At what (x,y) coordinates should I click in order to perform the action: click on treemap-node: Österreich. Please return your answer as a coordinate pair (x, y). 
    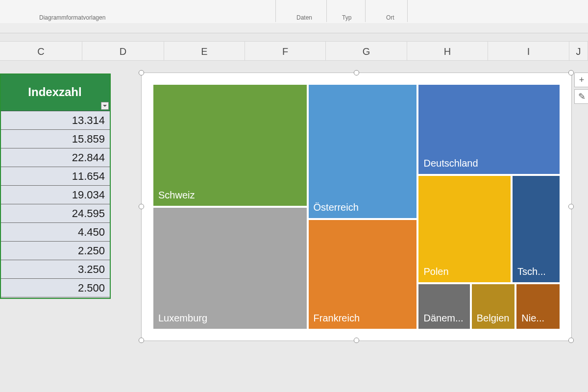
    Looking at the image, I should click on (363, 151).